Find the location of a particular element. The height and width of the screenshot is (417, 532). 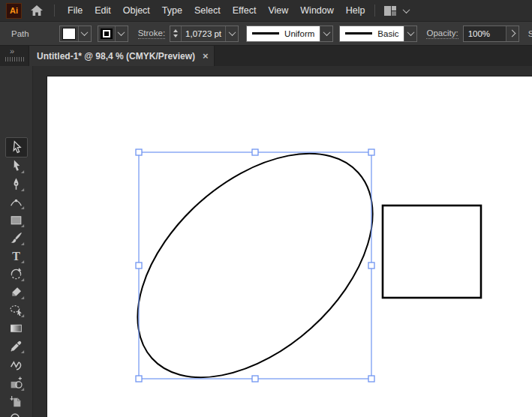

menu-bar: Ai File Edit Object Type Select Effect V… is located at coordinates (266, 10).